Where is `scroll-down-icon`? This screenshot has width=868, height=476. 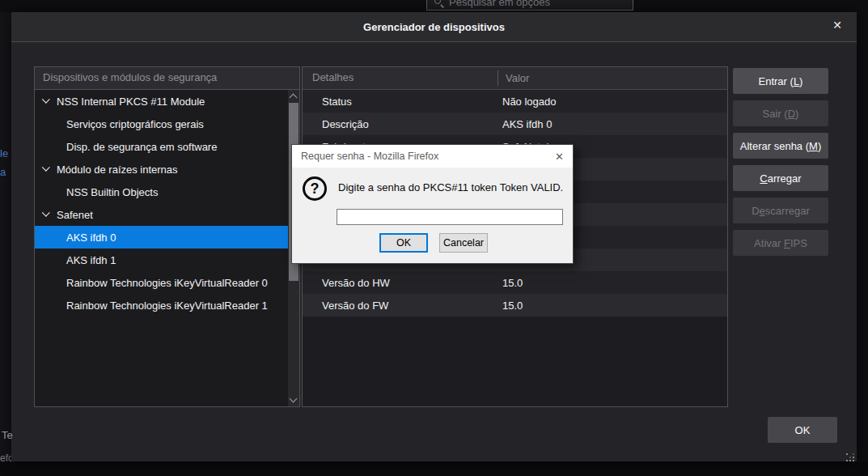 scroll-down-icon is located at coordinates (294, 399).